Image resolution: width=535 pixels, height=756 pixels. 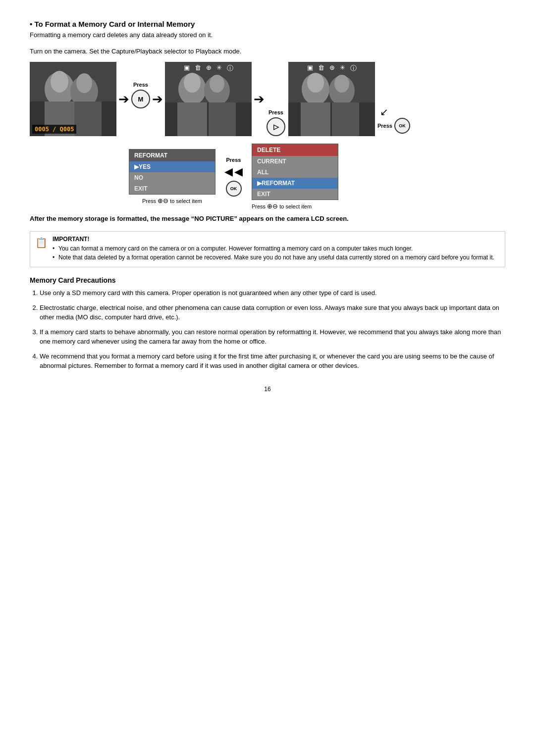 What do you see at coordinates (172, 178) in the screenshot?
I see `no-option: NO` at bounding box center [172, 178].